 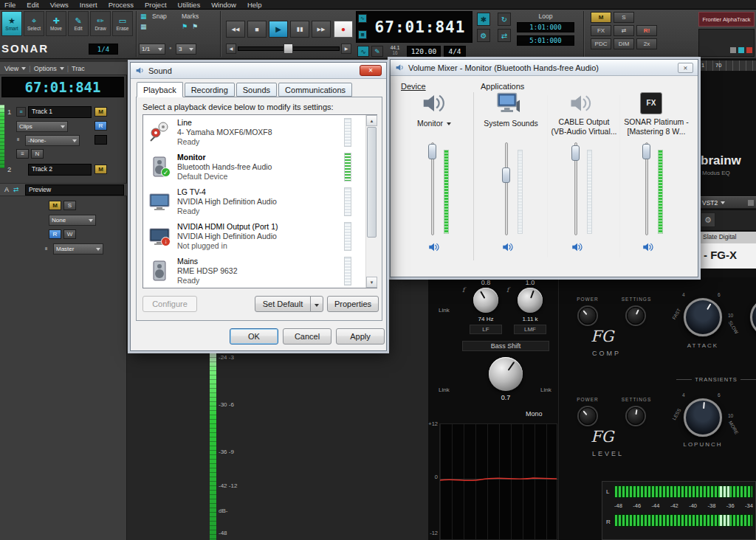 What do you see at coordinates (254, 236) in the screenshot?
I see `device-item-hdmi: ↓ NVIDIA HDMI Output (Port 1) NVIDIA Hig…` at bounding box center [254, 236].